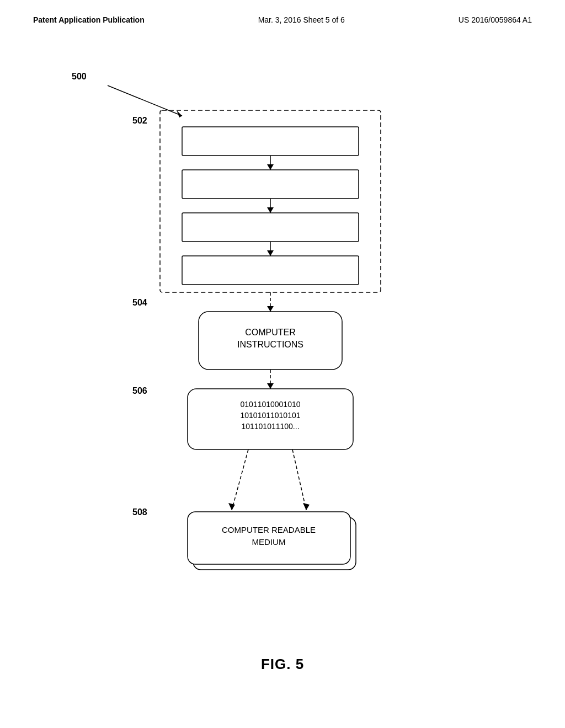  Describe the element at coordinates (270, 332) in the screenshot. I see `svg-text: COMPUTER` at that location.